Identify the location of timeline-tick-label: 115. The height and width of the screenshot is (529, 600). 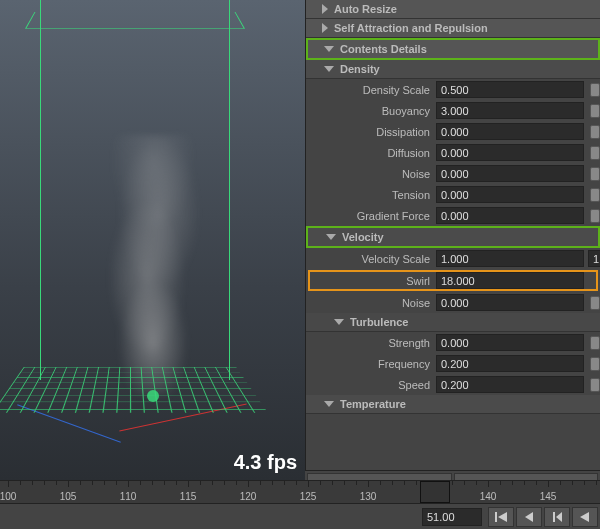
(188, 496).